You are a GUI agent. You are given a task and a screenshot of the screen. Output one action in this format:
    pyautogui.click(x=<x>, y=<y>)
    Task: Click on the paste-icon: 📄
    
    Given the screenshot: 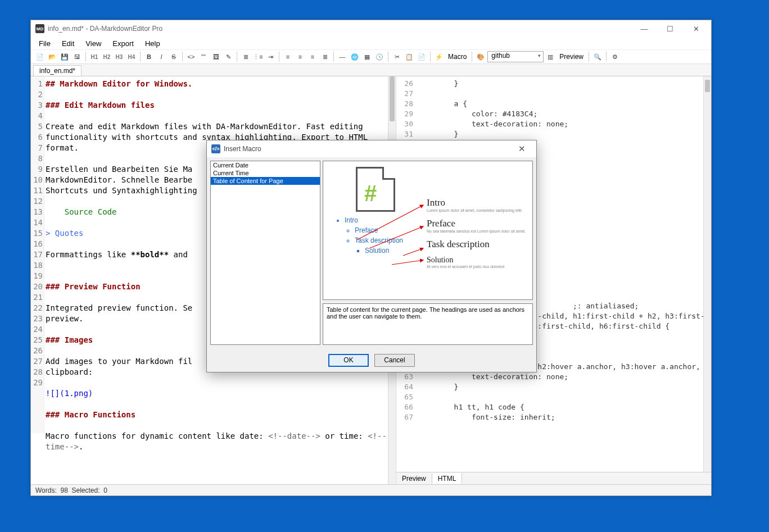 What is the action you would take?
    pyautogui.click(x=422, y=57)
    